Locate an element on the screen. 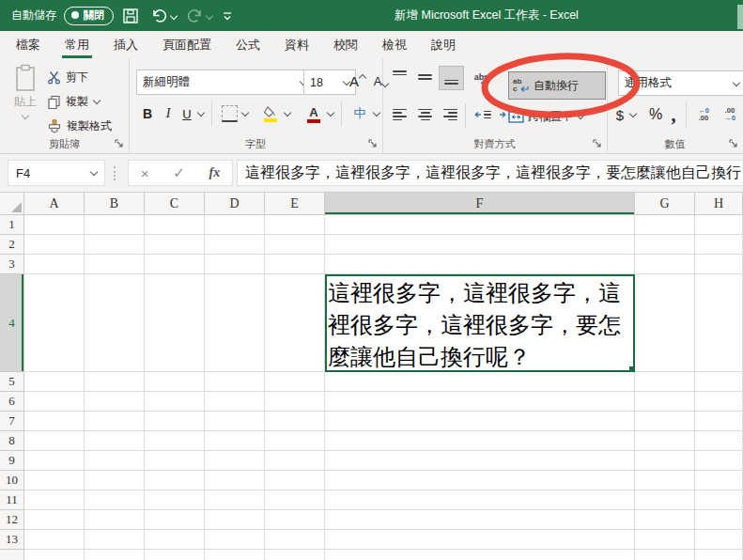 The image size is (743, 560). cell-G14 is located at coordinates (665, 554).